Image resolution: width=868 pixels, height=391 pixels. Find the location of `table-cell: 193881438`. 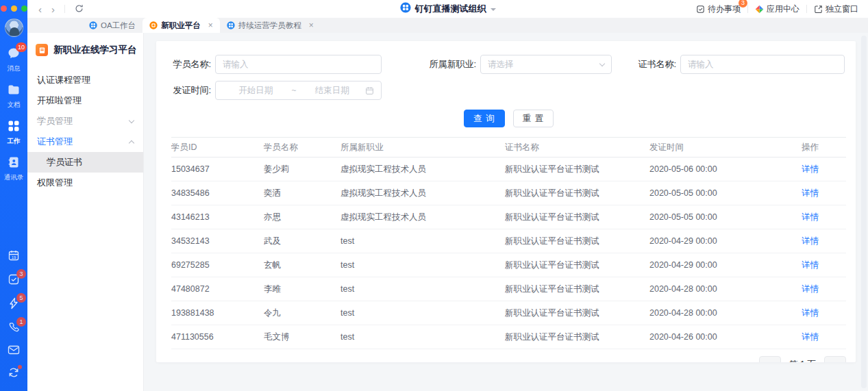

table-cell: 193881438 is located at coordinates (218, 313).